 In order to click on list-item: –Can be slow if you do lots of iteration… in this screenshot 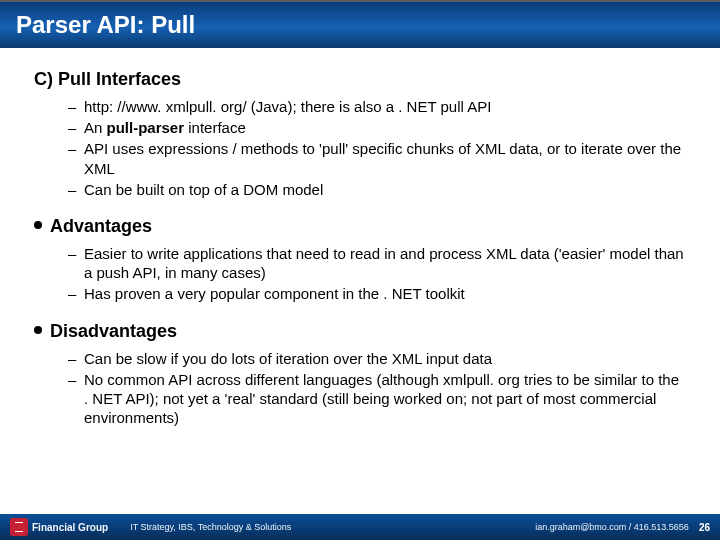, I will do `click(377, 358)`.